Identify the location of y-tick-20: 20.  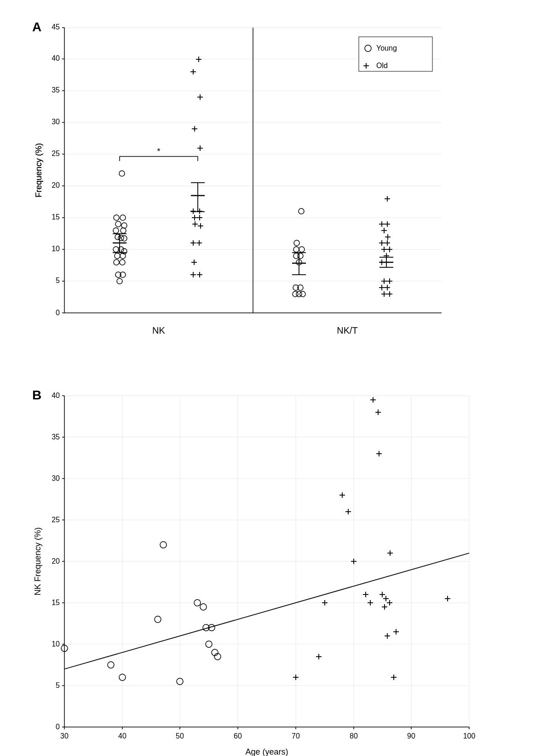
(56, 185).